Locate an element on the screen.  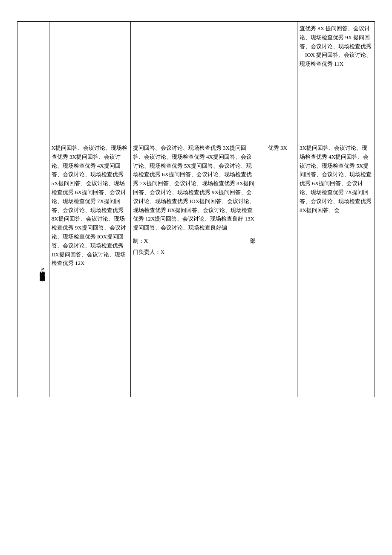
fuzeren-label: 门负责人：X is located at coordinates (149, 252).